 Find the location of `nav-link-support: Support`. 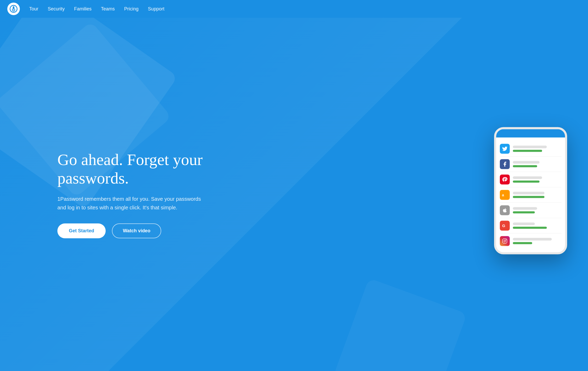

nav-link-support: Support is located at coordinates (156, 9).